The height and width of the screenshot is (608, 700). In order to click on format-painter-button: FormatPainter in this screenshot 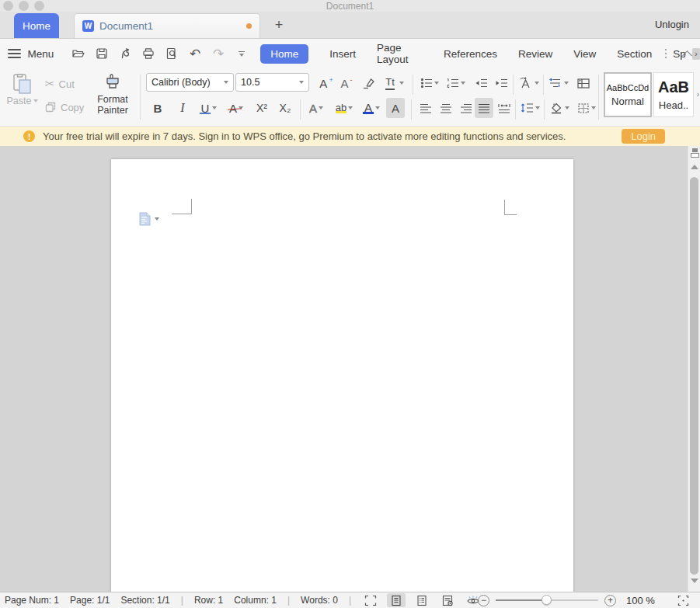, I will do `click(113, 95)`.